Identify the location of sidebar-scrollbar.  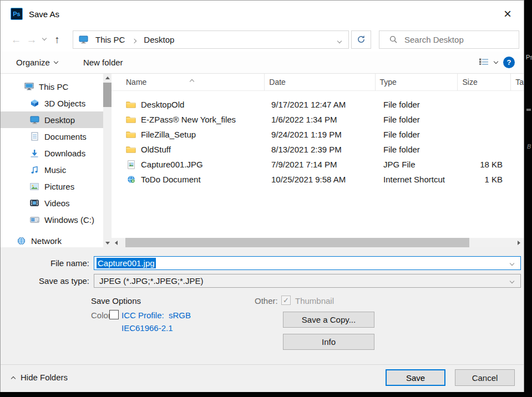
(108, 161).